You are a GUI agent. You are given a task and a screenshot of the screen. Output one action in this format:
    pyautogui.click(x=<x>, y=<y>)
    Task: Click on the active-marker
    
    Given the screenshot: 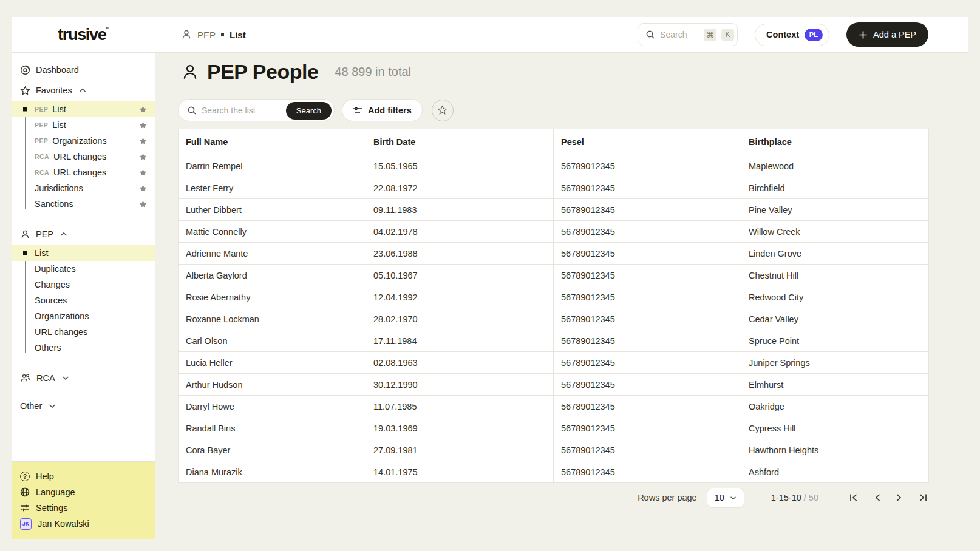 What is the action you would take?
    pyautogui.click(x=26, y=254)
    